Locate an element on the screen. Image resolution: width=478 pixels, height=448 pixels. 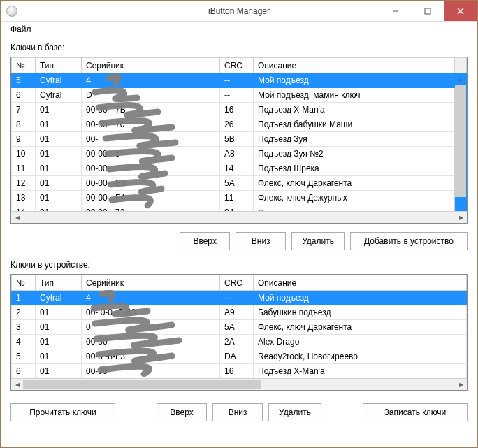
cell-no: 7 is located at coordinates (24, 110).